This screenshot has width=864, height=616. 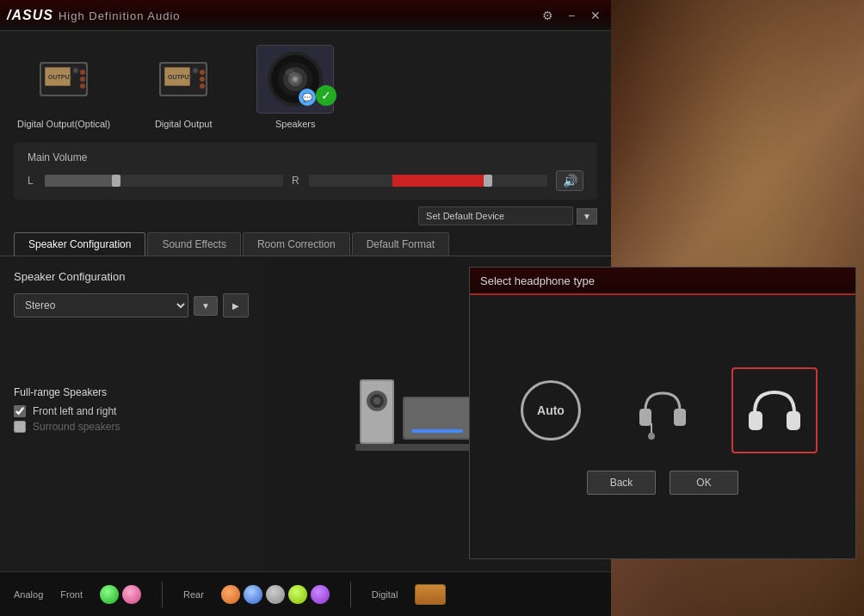 I want to click on volume-label: Main Volume, so click(x=305, y=157).